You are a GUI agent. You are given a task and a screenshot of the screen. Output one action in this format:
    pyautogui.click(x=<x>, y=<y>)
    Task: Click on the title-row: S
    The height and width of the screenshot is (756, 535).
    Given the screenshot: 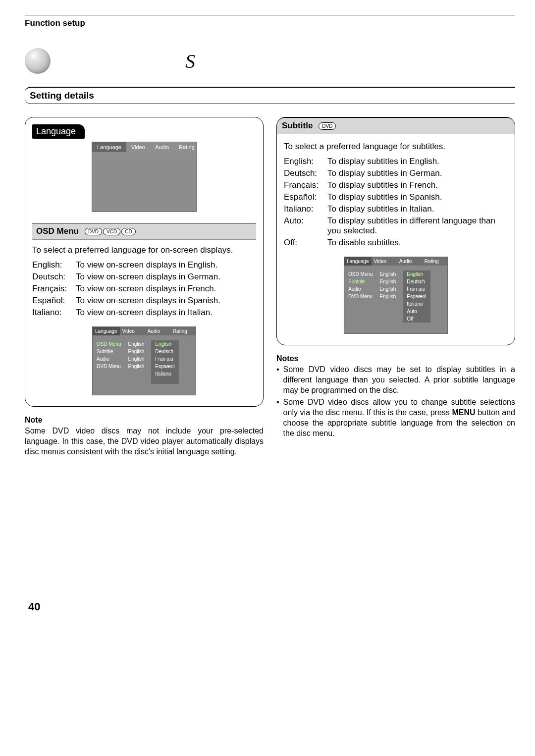 What is the action you would take?
    pyautogui.click(x=270, y=61)
    